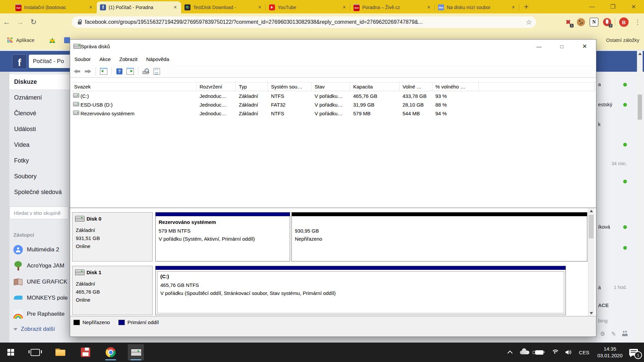 This screenshot has height=362, width=644. I want to click on window-close-button: ✕, so click(585, 46).